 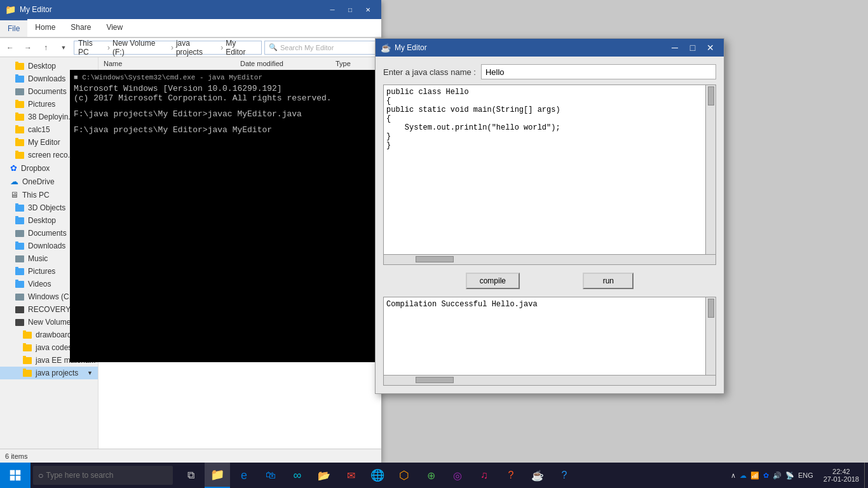 What do you see at coordinates (550, 380) in the screenshot?
I see `output-horizontal-scrollbar` at bounding box center [550, 380].